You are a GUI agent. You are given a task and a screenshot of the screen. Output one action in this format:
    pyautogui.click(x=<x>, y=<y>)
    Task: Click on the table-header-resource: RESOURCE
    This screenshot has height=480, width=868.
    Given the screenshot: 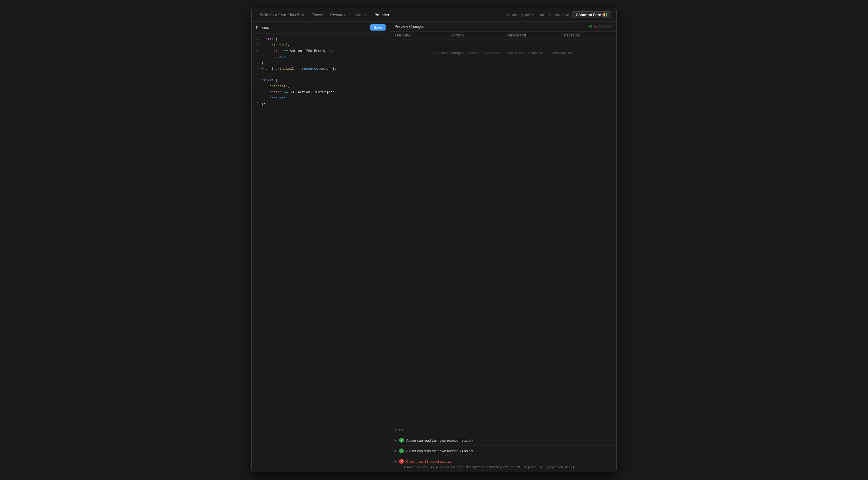 What is the action you would take?
    pyautogui.click(x=532, y=35)
    